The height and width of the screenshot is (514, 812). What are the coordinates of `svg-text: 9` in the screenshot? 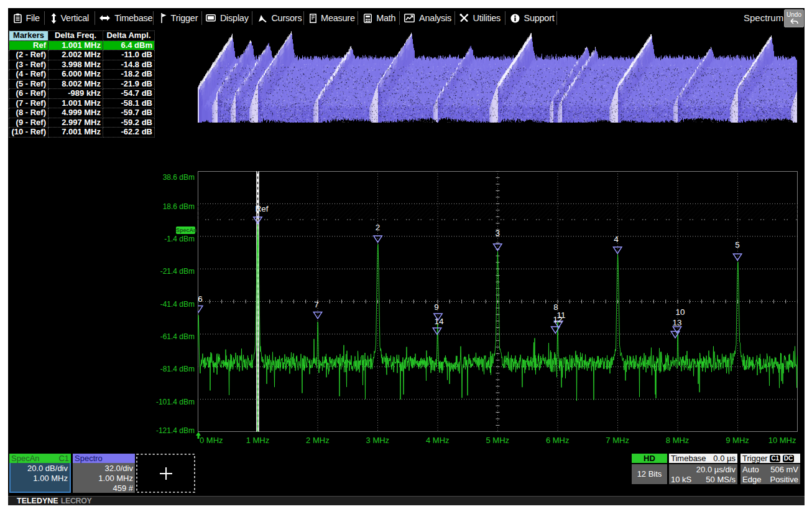 It's located at (436, 307).